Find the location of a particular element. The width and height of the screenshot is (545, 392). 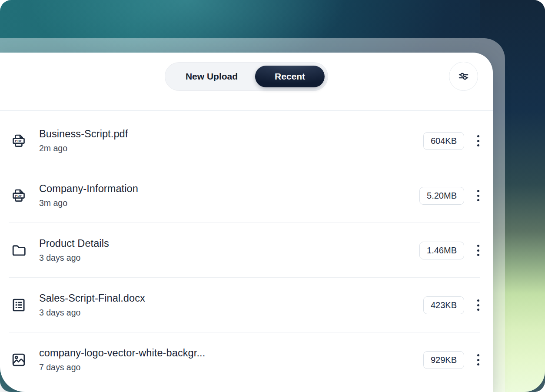

header-divider is located at coordinates (246, 111).